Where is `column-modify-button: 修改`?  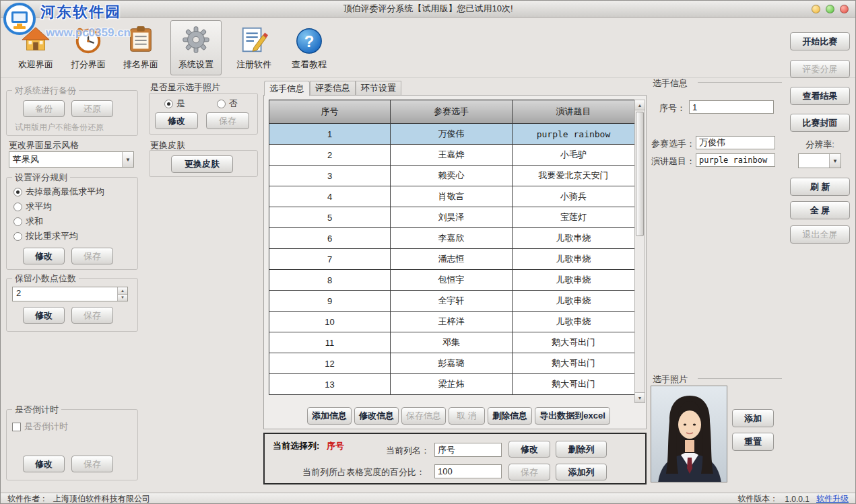 column-modify-button: 修改 is located at coordinates (529, 449).